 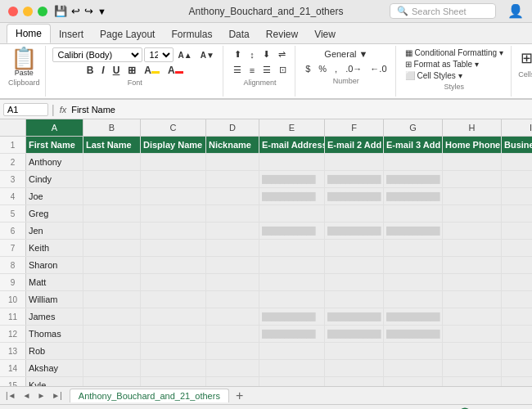 What do you see at coordinates (354, 196) in the screenshot?
I see `cell-4-5: ████████████` at bounding box center [354, 196].